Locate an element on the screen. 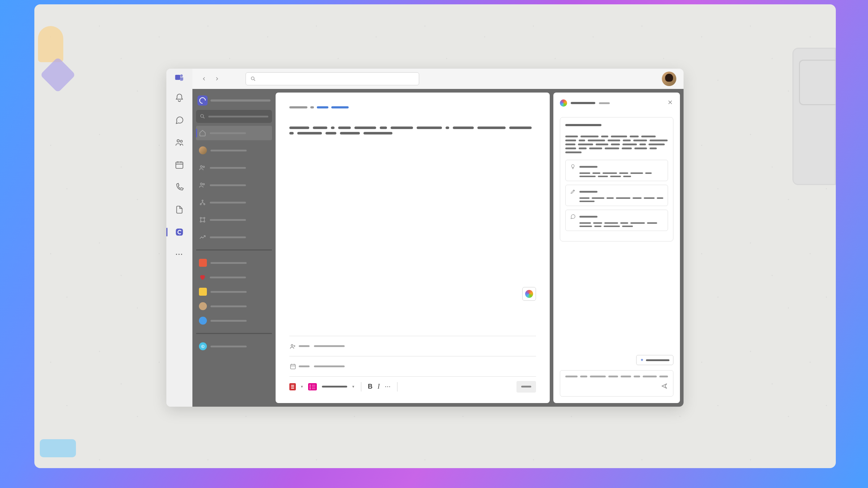  side-item-org is located at coordinates (234, 202).